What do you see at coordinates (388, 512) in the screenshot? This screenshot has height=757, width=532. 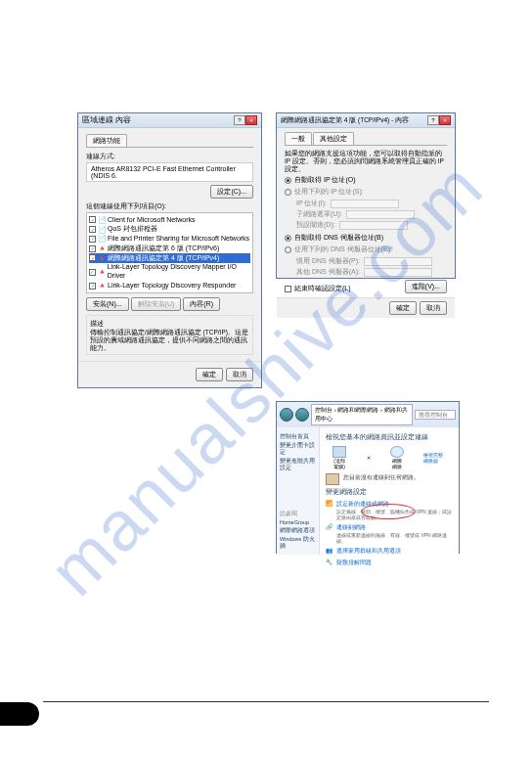 I see `highlight-circle` at bounding box center [388, 512].